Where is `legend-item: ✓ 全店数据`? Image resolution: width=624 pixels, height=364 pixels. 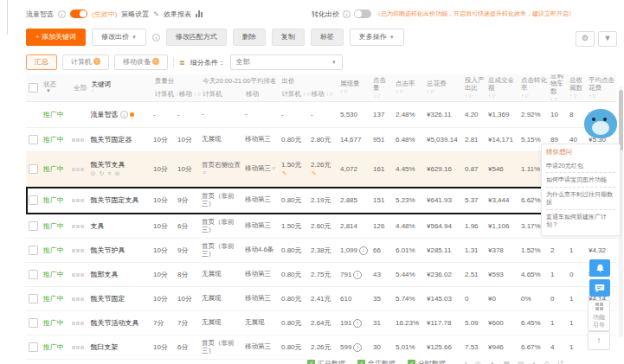
legend-item: ✓ 全店数据 is located at coordinates (376, 361).